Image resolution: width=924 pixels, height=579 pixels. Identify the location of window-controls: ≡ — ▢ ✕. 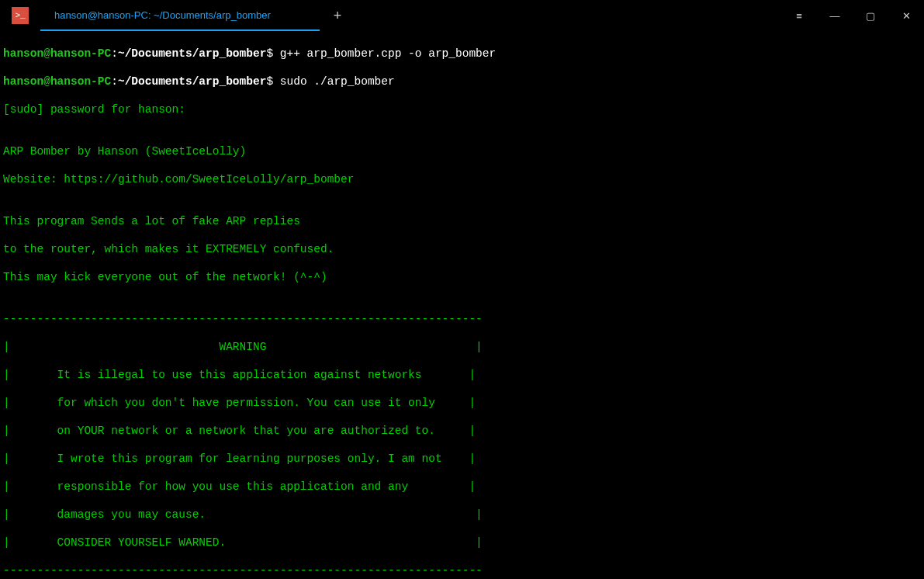
(853, 16).